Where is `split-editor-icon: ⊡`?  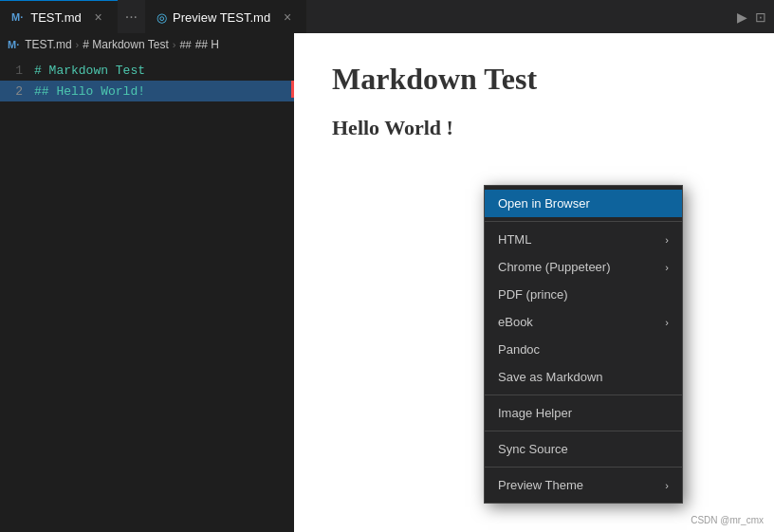 split-editor-icon: ⊡ is located at coordinates (761, 17).